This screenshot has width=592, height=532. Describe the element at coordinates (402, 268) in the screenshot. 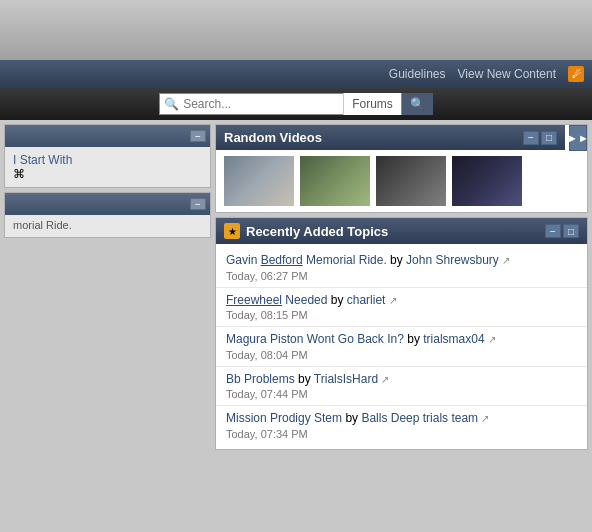

I see `topic-item-1: Gavin Bedford Memorial Ride. by John Shr…` at that location.